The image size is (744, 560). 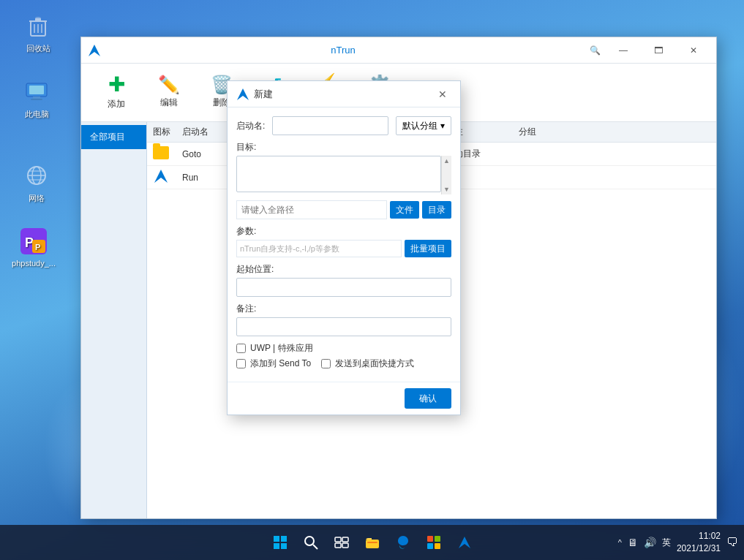 What do you see at coordinates (312, 210) in the screenshot?
I see `path-hint-input` at bounding box center [312, 210].